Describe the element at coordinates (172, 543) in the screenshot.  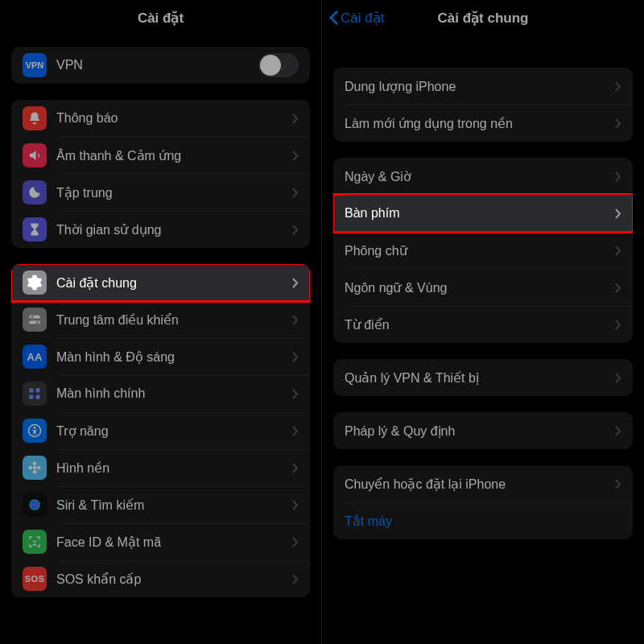
I see `faceid-label: Face ID & Mật mã` at that location.